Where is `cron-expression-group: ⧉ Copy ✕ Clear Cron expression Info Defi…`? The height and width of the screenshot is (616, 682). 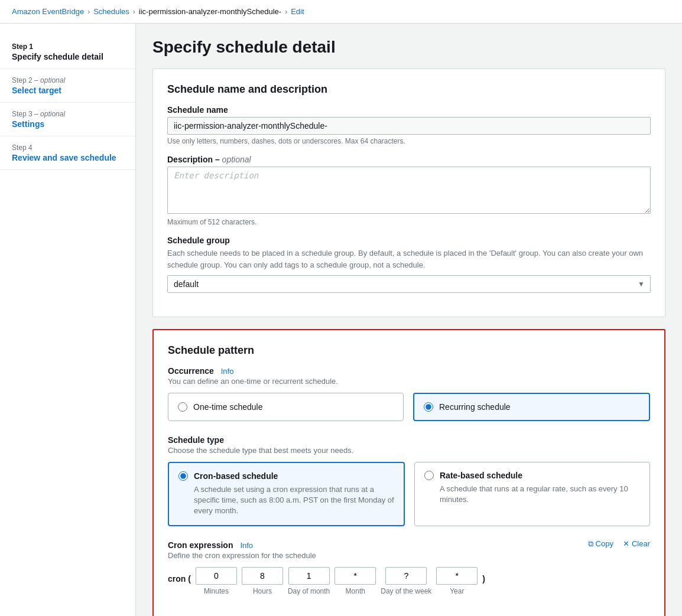
cron-expression-group: ⧉ Copy ✕ Clear Cron expression Info Defi… is located at coordinates (409, 568).